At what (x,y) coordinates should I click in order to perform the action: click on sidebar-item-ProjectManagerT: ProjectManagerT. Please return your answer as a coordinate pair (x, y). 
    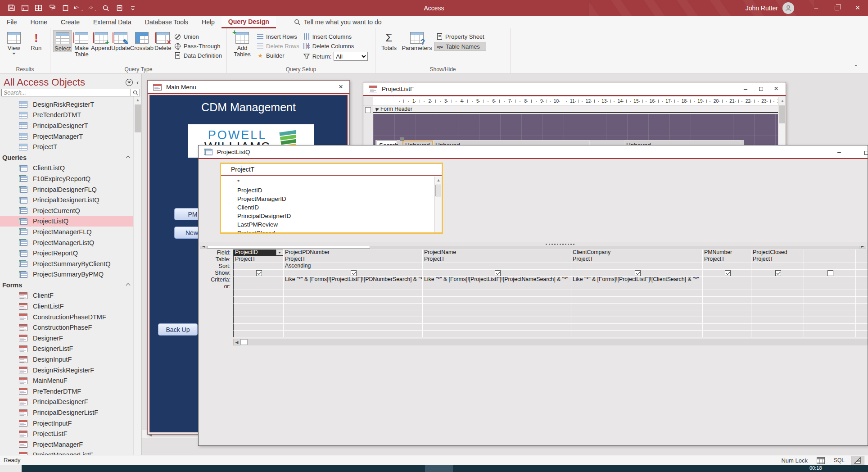
    Looking at the image, I should click on (67, 136).